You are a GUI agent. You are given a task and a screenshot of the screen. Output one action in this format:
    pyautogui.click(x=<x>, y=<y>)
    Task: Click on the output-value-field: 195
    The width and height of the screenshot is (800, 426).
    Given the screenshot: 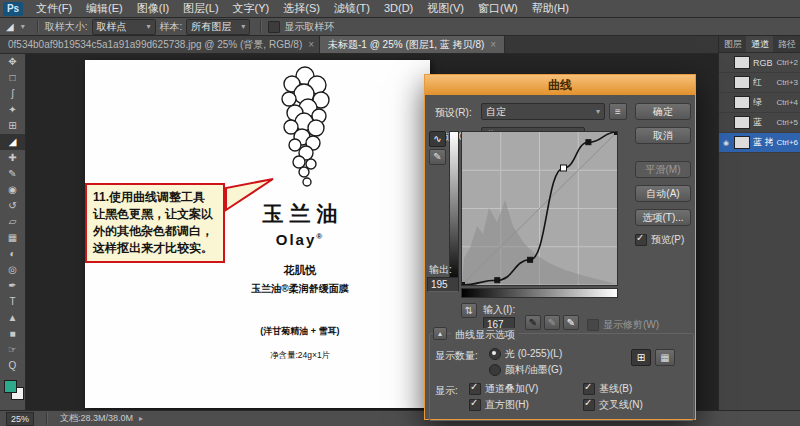 What is the action you would take?
    pyautogui.click(x=443, y=284)
    